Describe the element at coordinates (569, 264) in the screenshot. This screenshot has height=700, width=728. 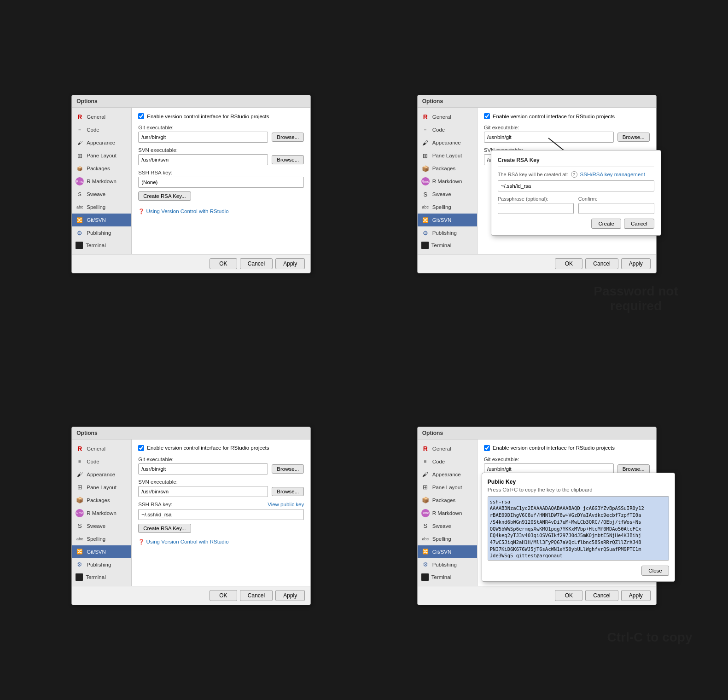
I see `ok-button-2: OK` at that location.